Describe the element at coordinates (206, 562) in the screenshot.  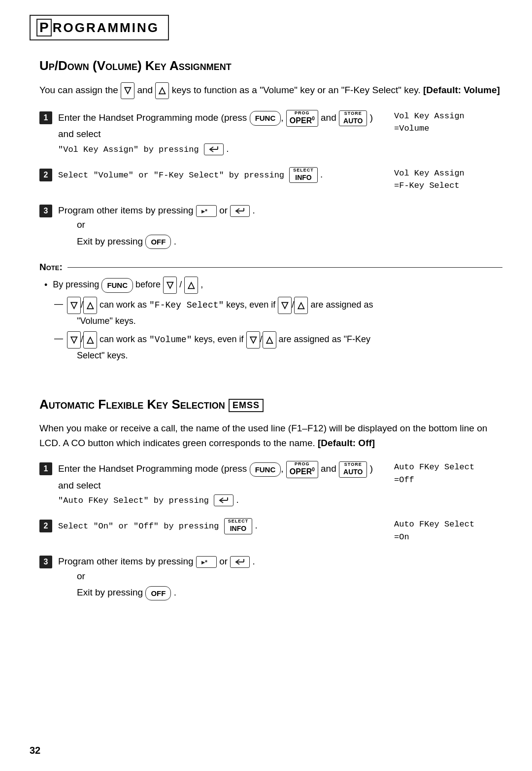
I see `astar-icon-s2: ▸*` at that location.